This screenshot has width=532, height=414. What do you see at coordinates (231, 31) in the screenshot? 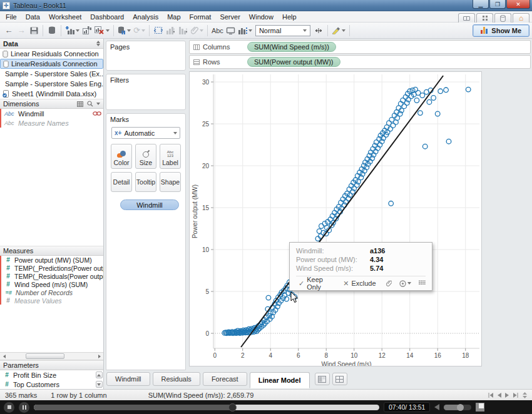
I see `presentation-mode-button` at bounding box center [231, 31].